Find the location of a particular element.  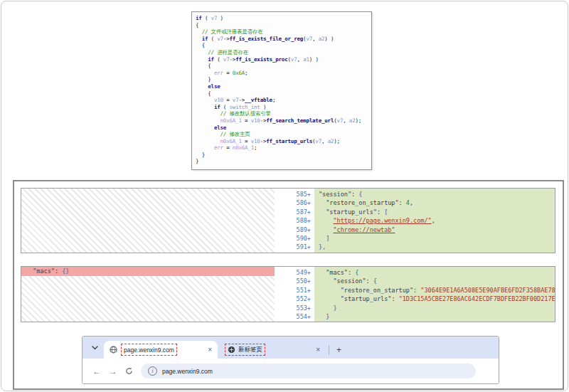

address-bar: i page.wenxin9.com is located at coordinates (309, 371).